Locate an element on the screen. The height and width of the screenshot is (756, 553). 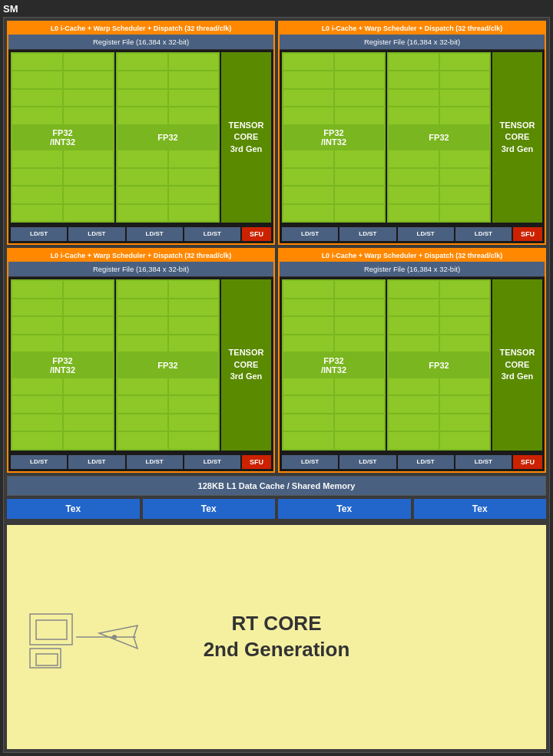
fp32-label-tl: FP32 is located at coordinates (167, 137).